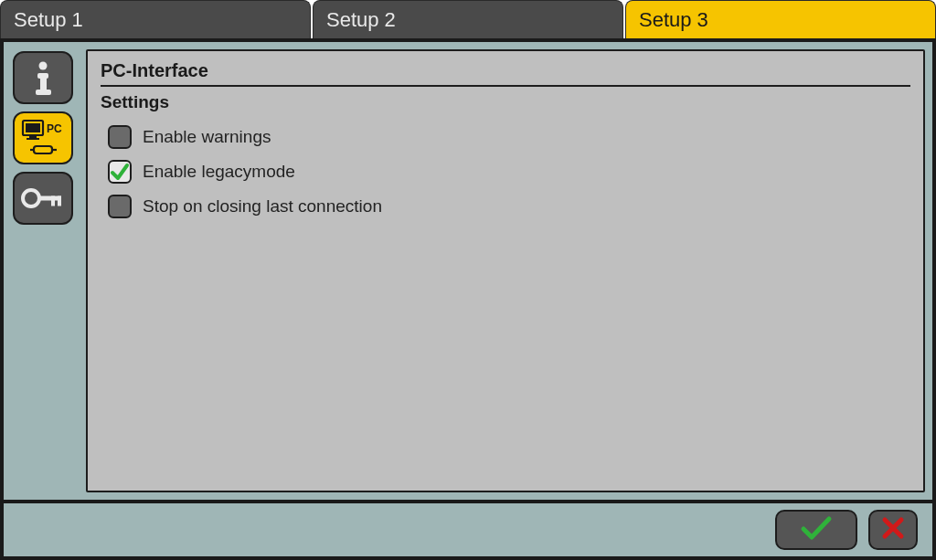 The image size is (936, 560). Describe the element at coordinates (43, 138) in the screenshot. I see `sidebar-item-pc-interface: PC` at that location.